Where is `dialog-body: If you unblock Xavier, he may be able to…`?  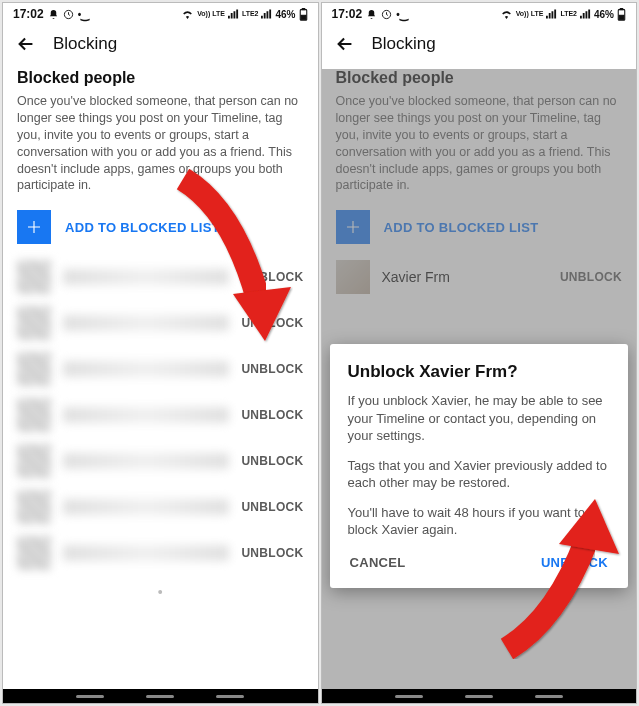
dialog-body: If you unblock Xavier, he may be able to… is located at coordinates (480, 466).